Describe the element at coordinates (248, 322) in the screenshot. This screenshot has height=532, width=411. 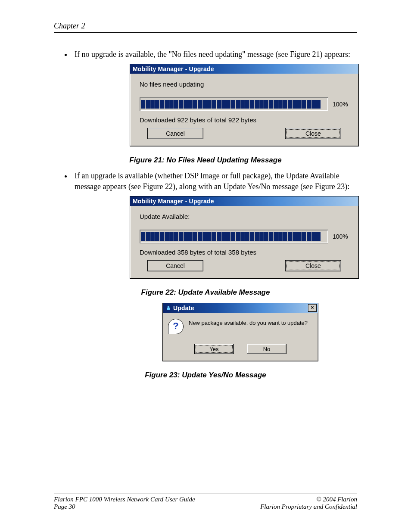
I see `msgbox-text: New package available, do you want to up…` at that location.